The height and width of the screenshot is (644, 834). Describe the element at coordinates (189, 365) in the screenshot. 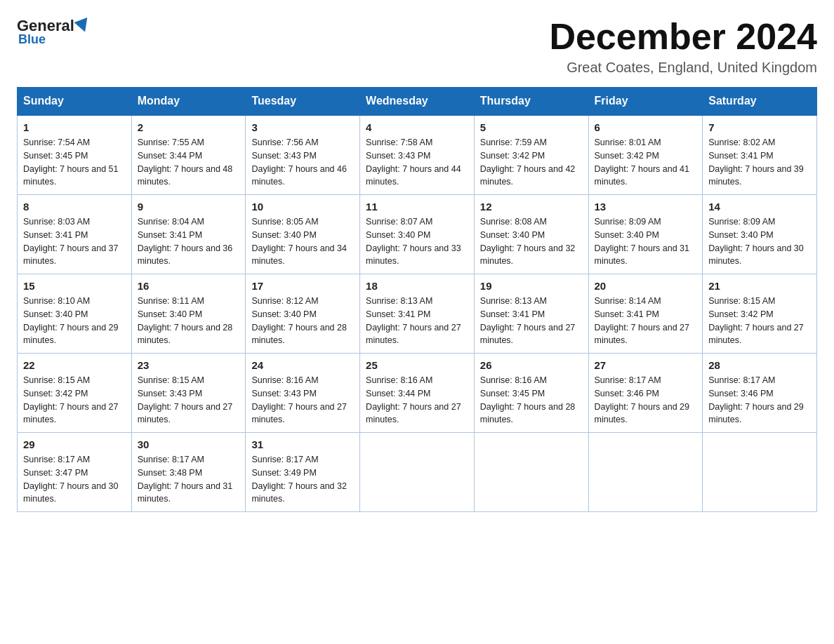

I see `day-number: 23` at that location.